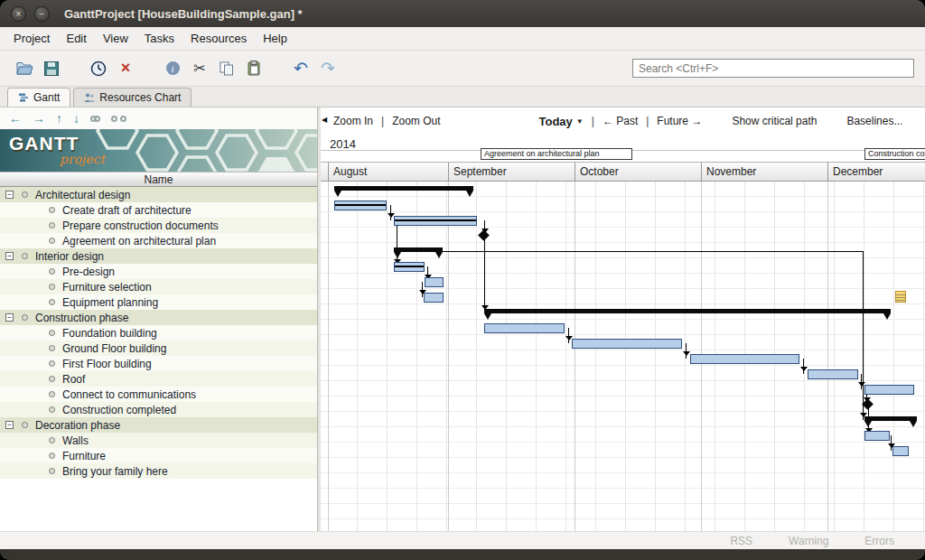 This screenshot has height=560, width=925. Describe the element at coordinates (51, 69) in the screenshot. I see `save-project-button` at that location.